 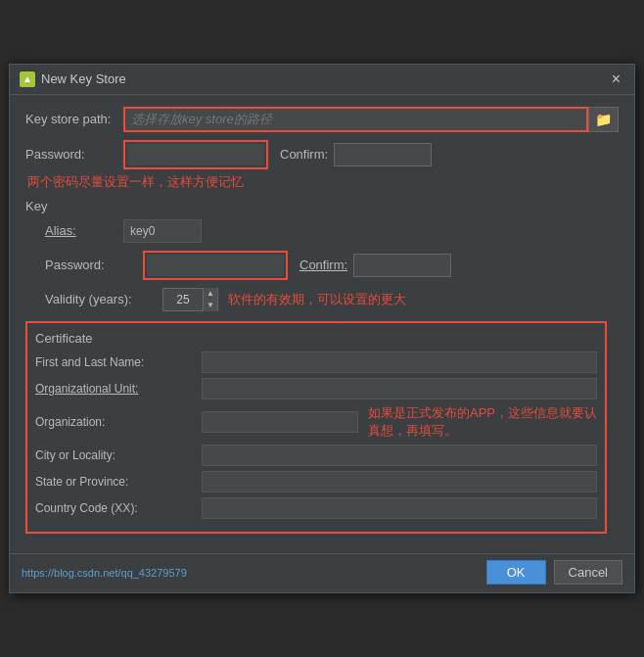 I want to click on cert-label-state: State or Province:, so click(x=118, y=482).